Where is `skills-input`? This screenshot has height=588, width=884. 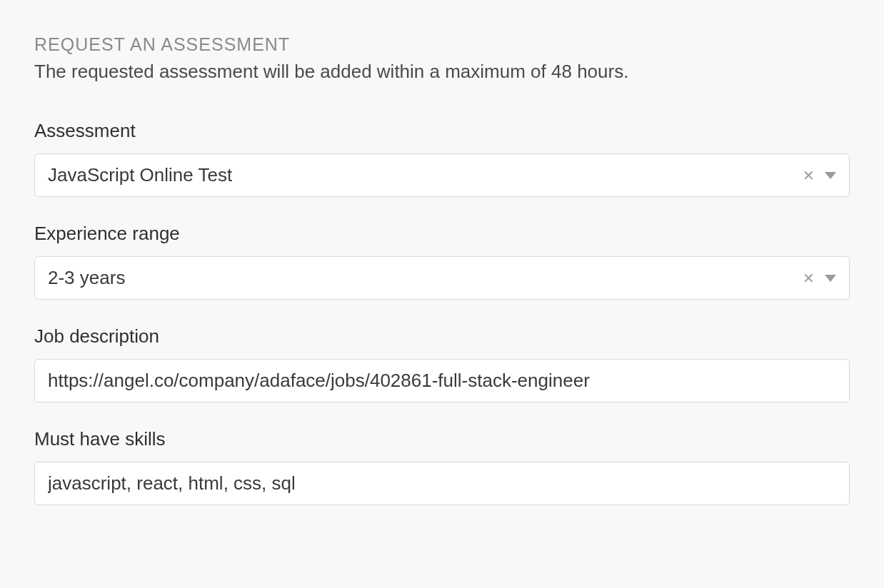 skills-input is located at coordinates (442, 484).